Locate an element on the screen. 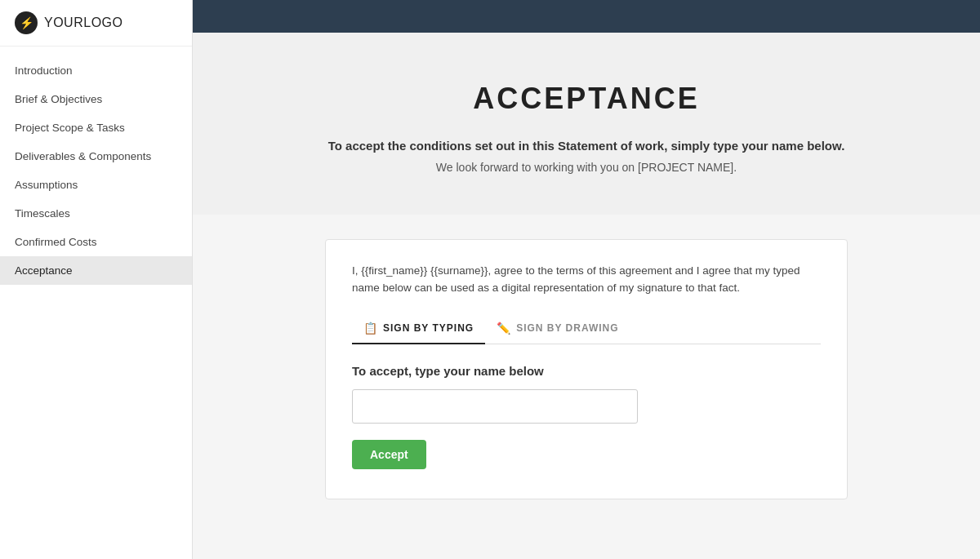  tab-sign-by-drawing: ✏️ SIGN BY DRAWING is located at coordinates (557, 330).